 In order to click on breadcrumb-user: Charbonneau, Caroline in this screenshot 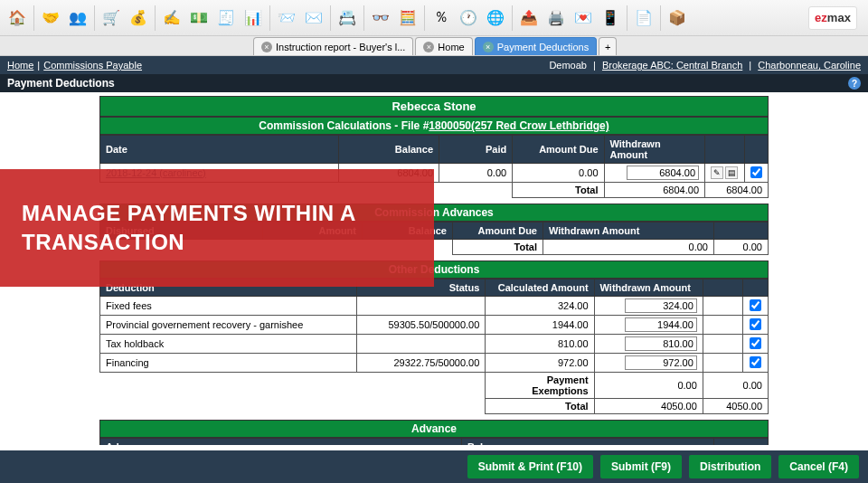, I will do `click(809, 65)`.